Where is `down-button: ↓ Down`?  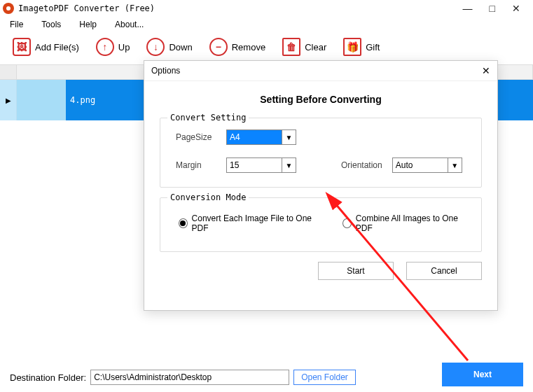 down-button: ↓ Down is located at coordinates (169, 47).